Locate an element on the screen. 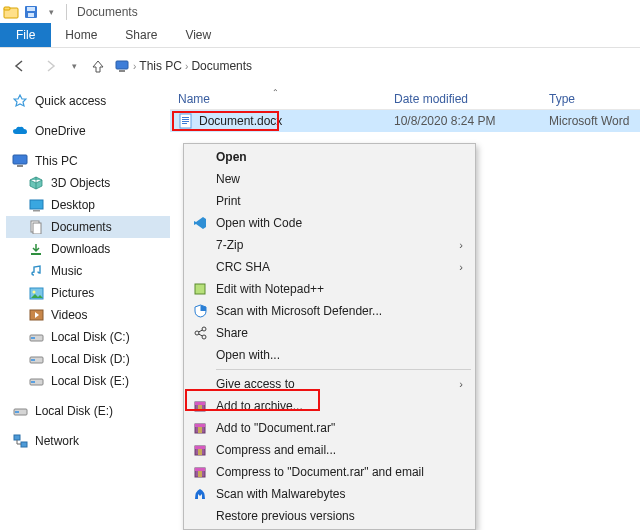 Image resolution: width=640 pixels, height=530 pixels. tab-view: View is located at coordinates (198, 35).